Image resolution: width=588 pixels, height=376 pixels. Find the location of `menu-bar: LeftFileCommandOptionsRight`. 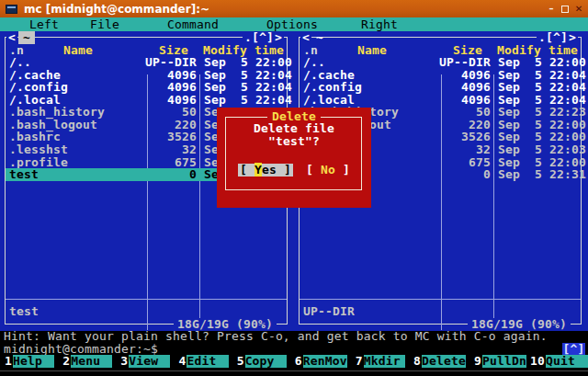

menu-bar: LeftFileCommandOptionsRight is located at coordinates (294, 24).